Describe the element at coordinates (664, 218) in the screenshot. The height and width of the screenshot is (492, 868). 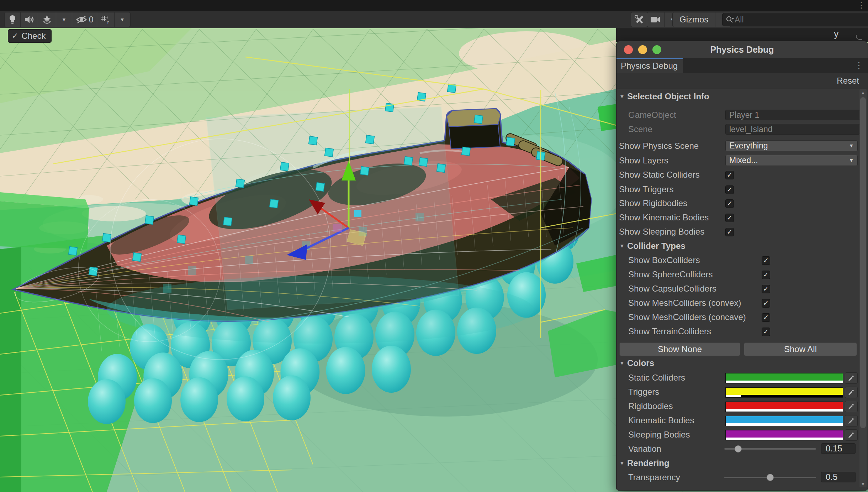
I see `toggle-label: Show Kinematic Bodies` at that location.